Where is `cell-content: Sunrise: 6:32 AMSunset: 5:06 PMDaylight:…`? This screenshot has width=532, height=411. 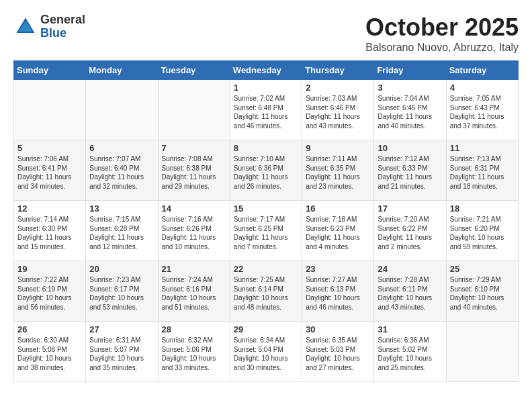 cell-content: Sunrise: 6:32 AMSunset: 5:06 PMDaylight:… is located at coordinates (194, 354).